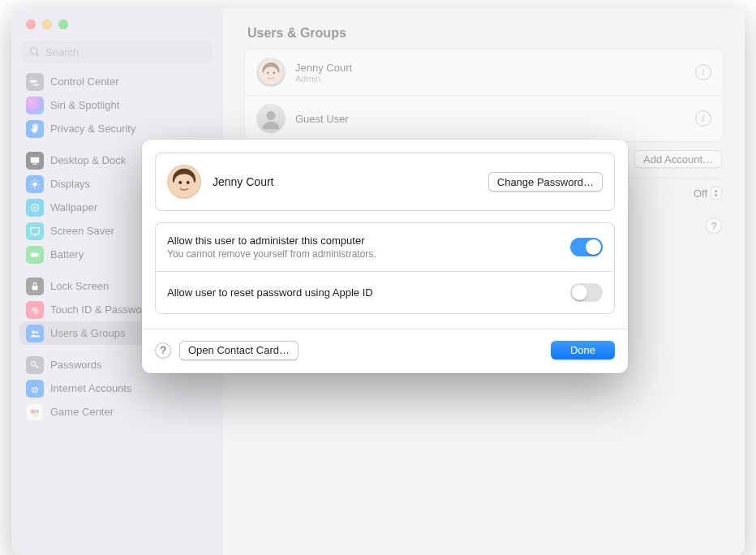 Image resolution: width=756 pixels, height=555 pixels. Describe the element at coordinates (363, 254) in the screenshot. I see `administer-sublabel: You cannot remove yourself from administ…` at that location.